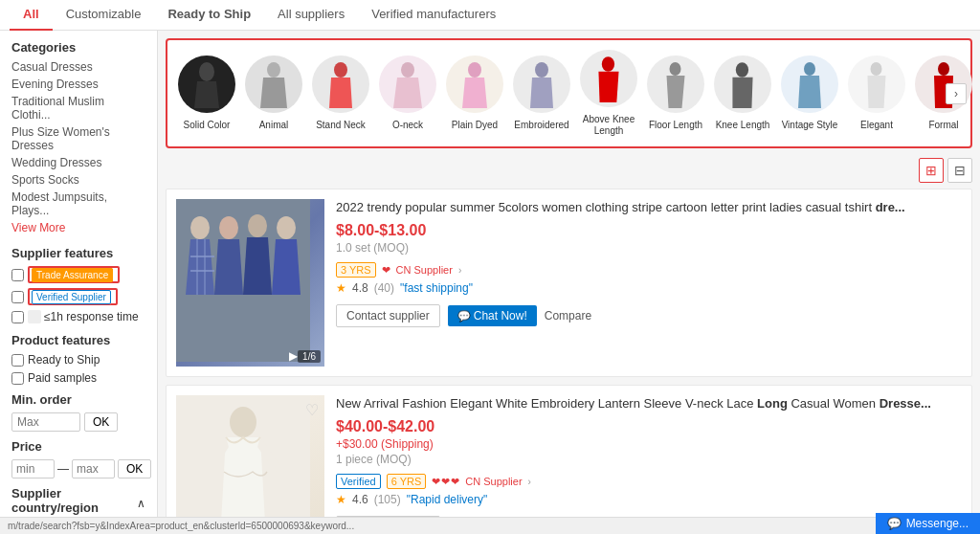 This screenshot has width=980, height=534. What do you see at coordinates (743, 94) in the screenshot?
I see `category-knee-length: Knee Length` at bounding box center [743, 94].